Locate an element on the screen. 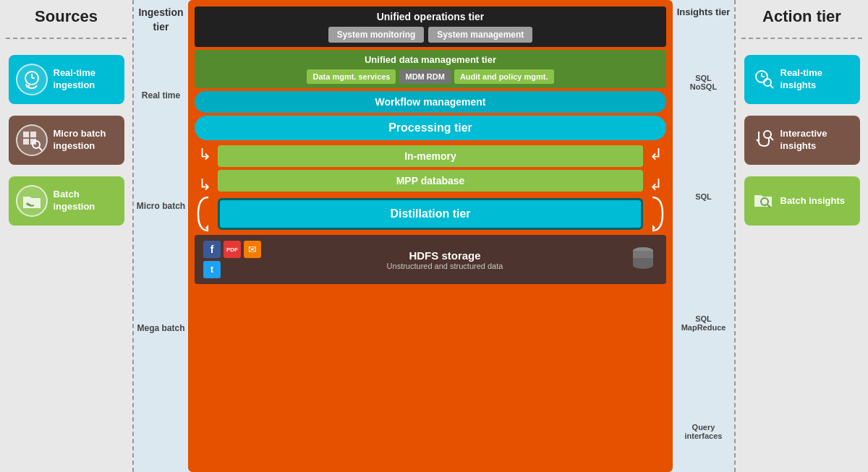 This screenshot has width=868, height=472. insights-tier-column: Insights tier SQL NoSQL SQL SQL MapReduc… is located at coordinates (703, 236).